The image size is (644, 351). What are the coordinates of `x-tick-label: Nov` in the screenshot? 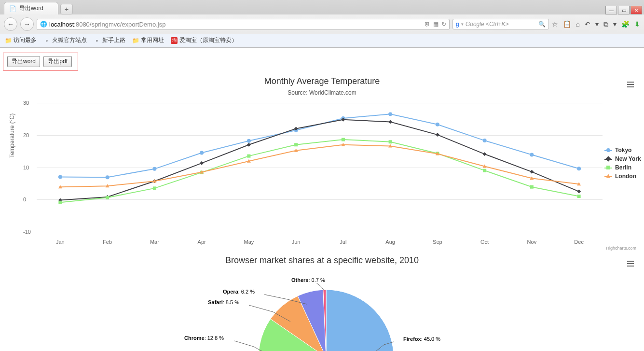 It's located at (532, 242).